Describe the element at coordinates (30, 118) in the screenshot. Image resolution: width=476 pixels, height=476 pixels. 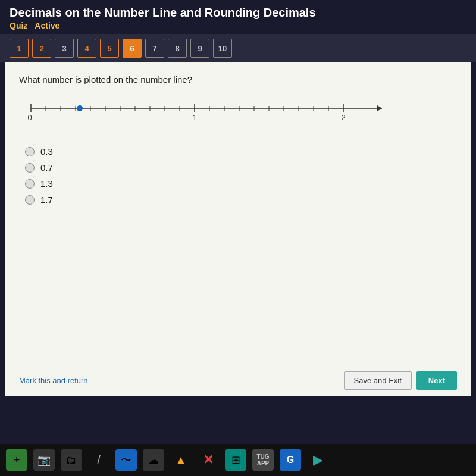
I see `svg-text: 0` at that location.